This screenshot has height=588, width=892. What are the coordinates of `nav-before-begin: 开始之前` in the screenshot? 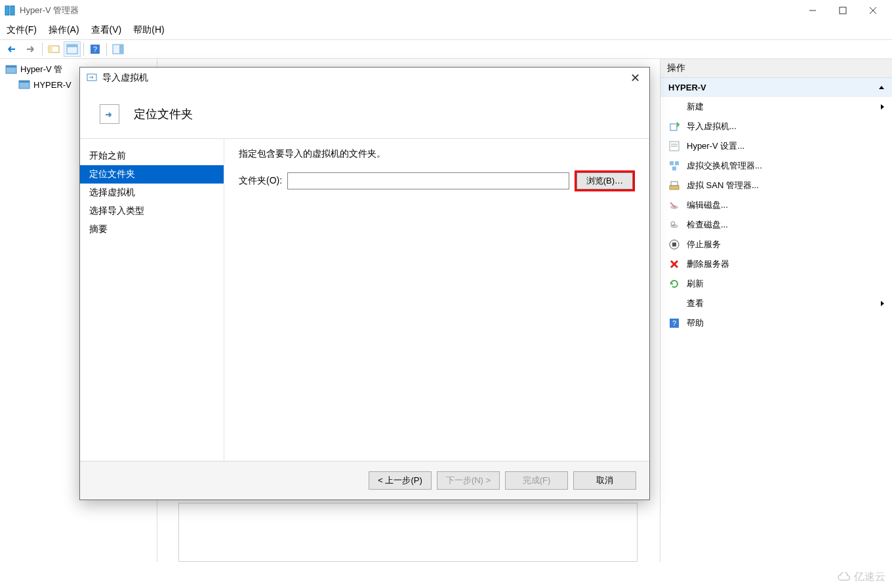 It's located at (152, 156).